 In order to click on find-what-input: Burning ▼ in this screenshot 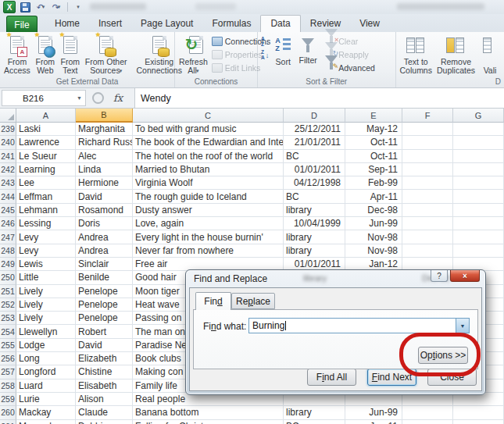, I will do `click(359, 326)`.